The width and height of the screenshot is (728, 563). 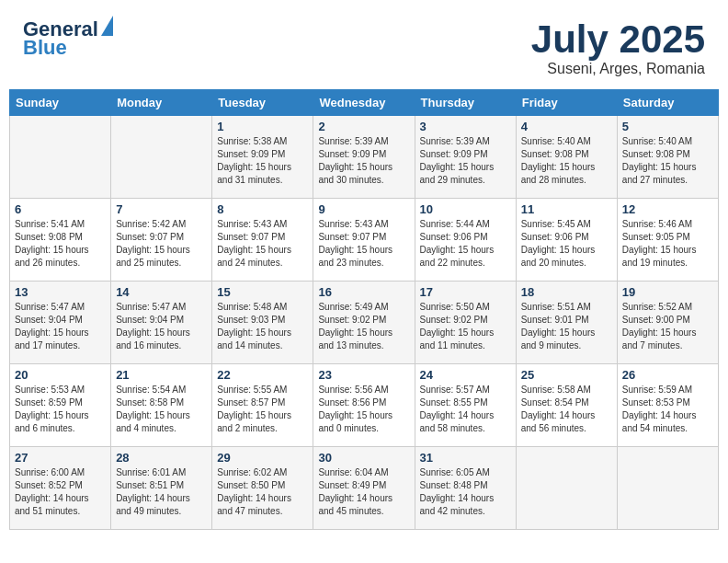 What do you see at coordinates (61, 375) in the screenshot?
I see `day-number: 20` at bounding box center [61, 375].